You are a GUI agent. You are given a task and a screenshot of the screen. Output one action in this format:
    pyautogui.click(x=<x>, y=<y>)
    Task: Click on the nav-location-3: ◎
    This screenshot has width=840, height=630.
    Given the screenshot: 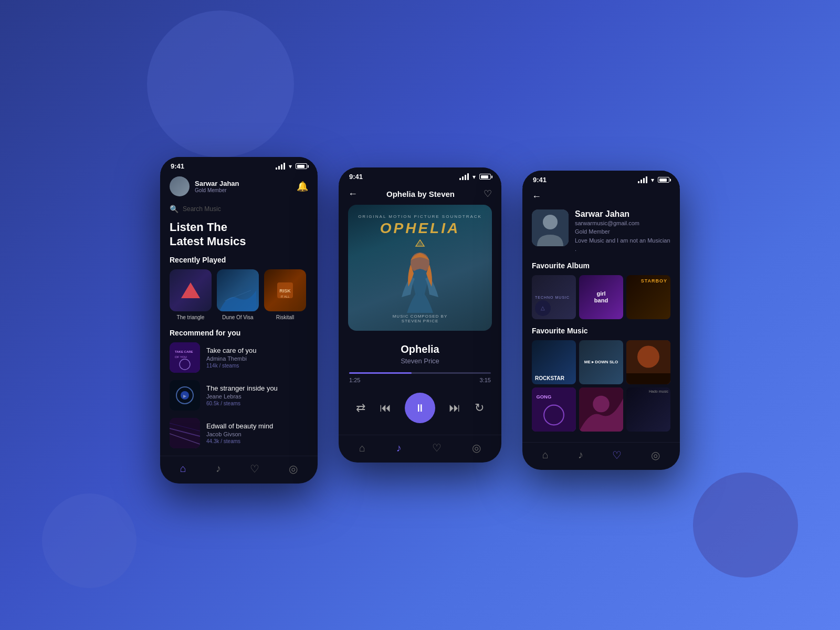 What is the action you would take?
    pyautogui.click(x=655, y=455)
    